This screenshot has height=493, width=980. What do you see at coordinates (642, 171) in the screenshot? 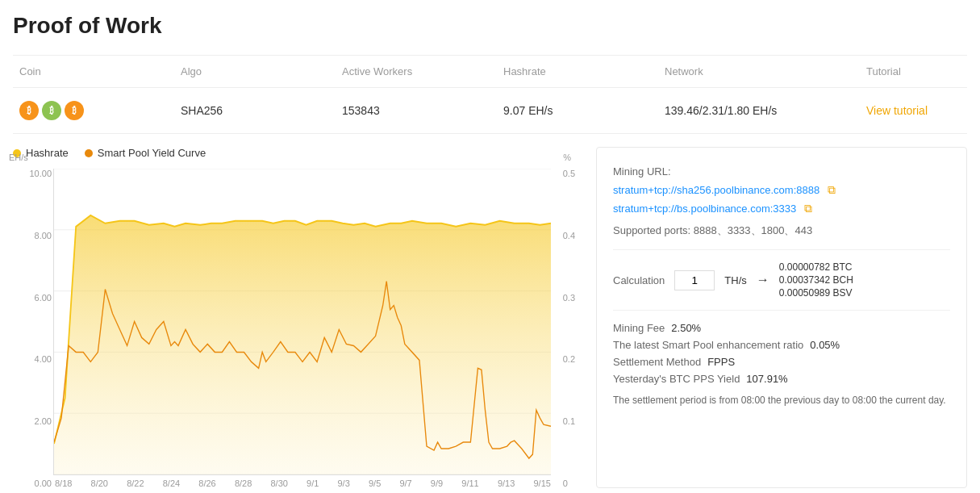
I see `mining-url-label: Mining URL:` at bounding box center [642, 171].